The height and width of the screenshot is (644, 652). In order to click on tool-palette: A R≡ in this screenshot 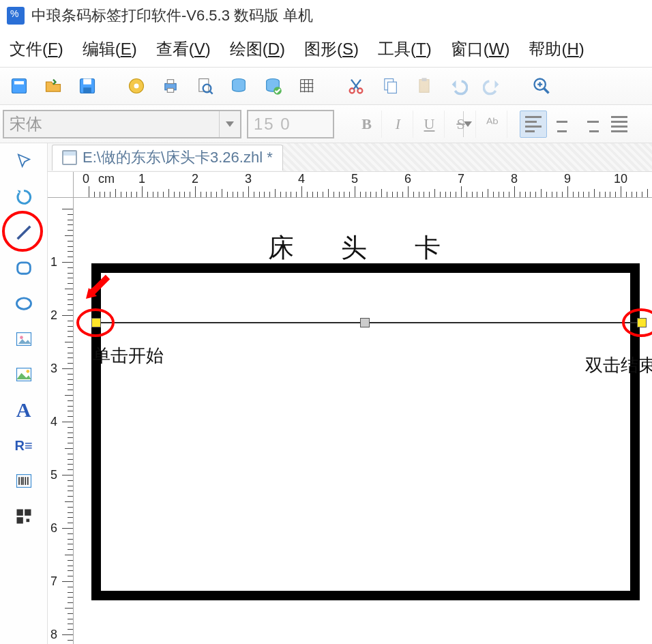, I will do `click(24, 394)`.